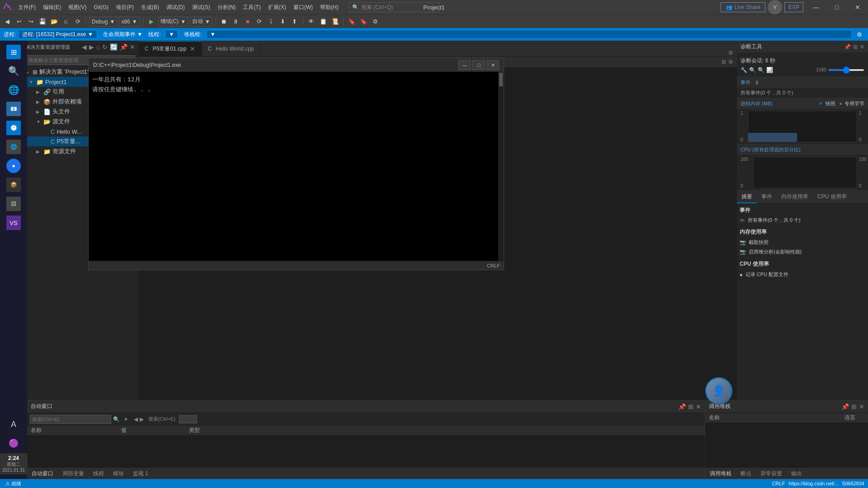 Image resolution: width=868 pixels, height=488 pixels. What do you see at coordinates (859, 34) in the screenshot?
I see `diag-settings-btn: ⚙` at bounding box center [859, 34].